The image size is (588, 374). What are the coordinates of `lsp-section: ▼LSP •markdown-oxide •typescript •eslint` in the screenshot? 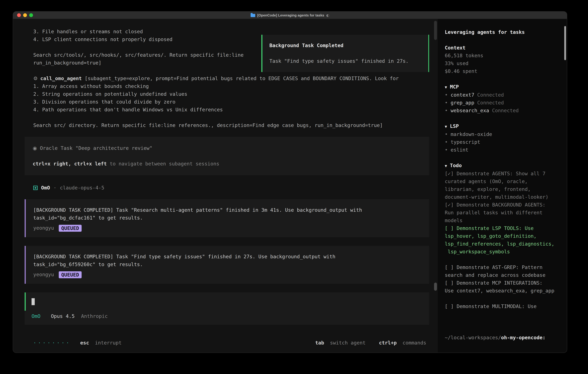 It's located at (501, 138).